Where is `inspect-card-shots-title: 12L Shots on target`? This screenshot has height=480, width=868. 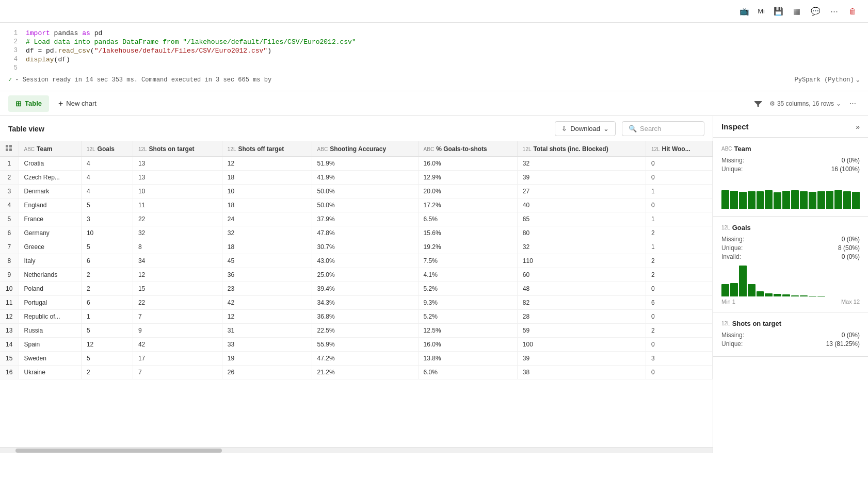 inspect-card-shots-title: 12L Shots on target is located at coordinates (791, 324).